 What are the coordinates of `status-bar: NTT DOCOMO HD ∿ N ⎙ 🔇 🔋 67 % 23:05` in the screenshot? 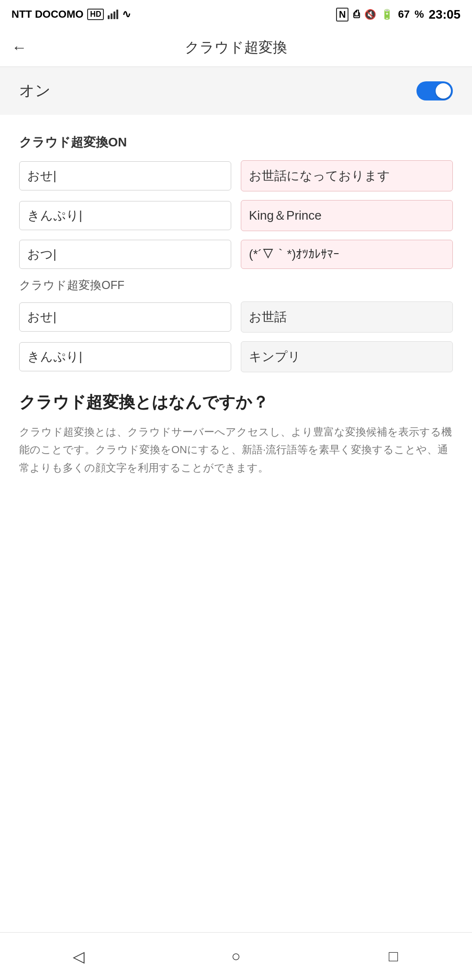 It's located at (236, 14).